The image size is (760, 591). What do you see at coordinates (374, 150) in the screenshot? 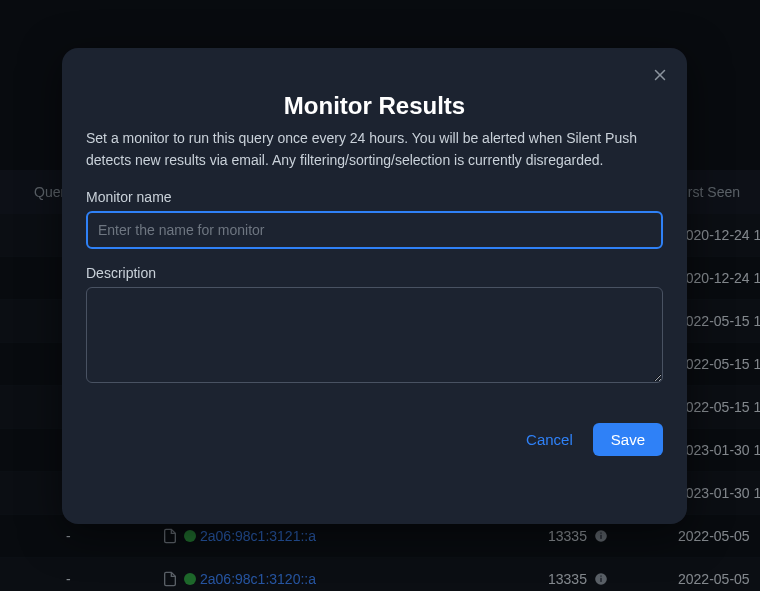
I see `modal-description: Set a monitor to run this query once eve…` at bounding box center [374, 150].